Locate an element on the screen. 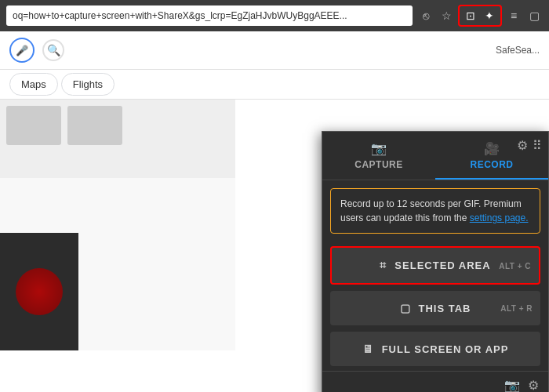  puzzle-icon: ✦ is located at coordinates (489, 16).